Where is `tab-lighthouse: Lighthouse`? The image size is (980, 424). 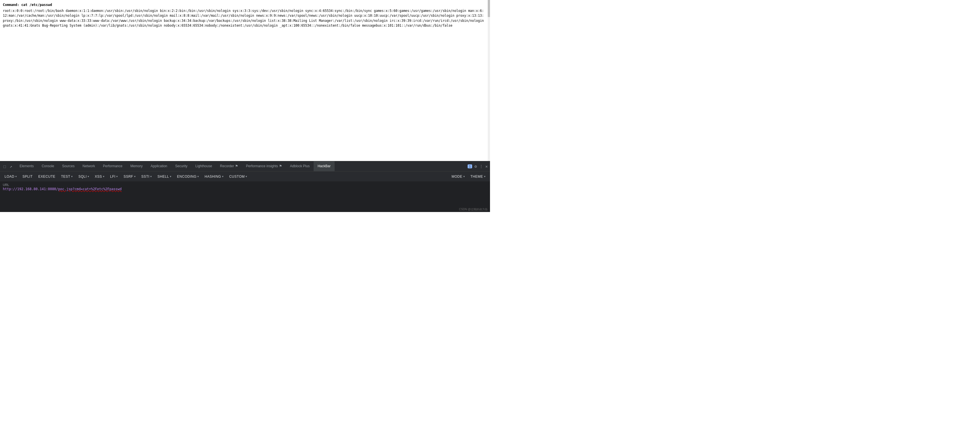
tab-lighthouse: Lighthouse is located at coordinates (204, 167).